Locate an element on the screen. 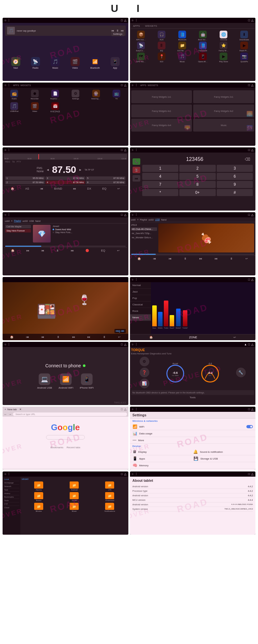 Image resolution: width=258 pixels, height=644 pixels. screen-eq: ○⋮ □△ ROAD LOVER Normal Jazz Pop Classic… is located at coordinates (193, 309).